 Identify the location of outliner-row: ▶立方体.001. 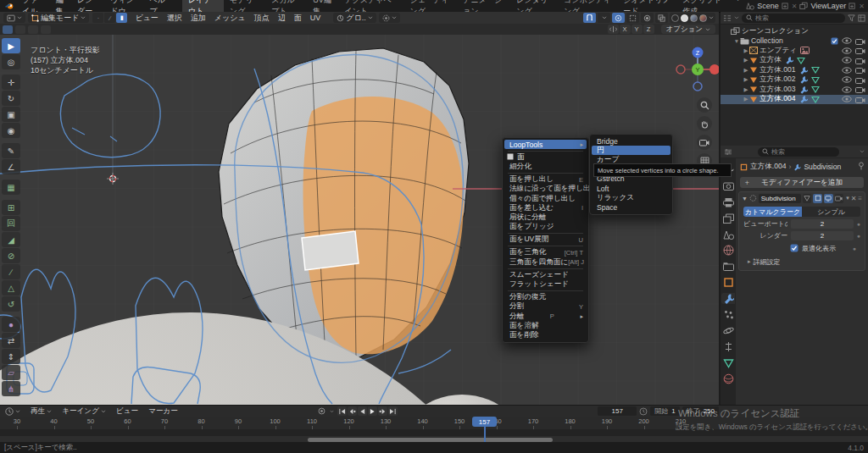
(794, 70).